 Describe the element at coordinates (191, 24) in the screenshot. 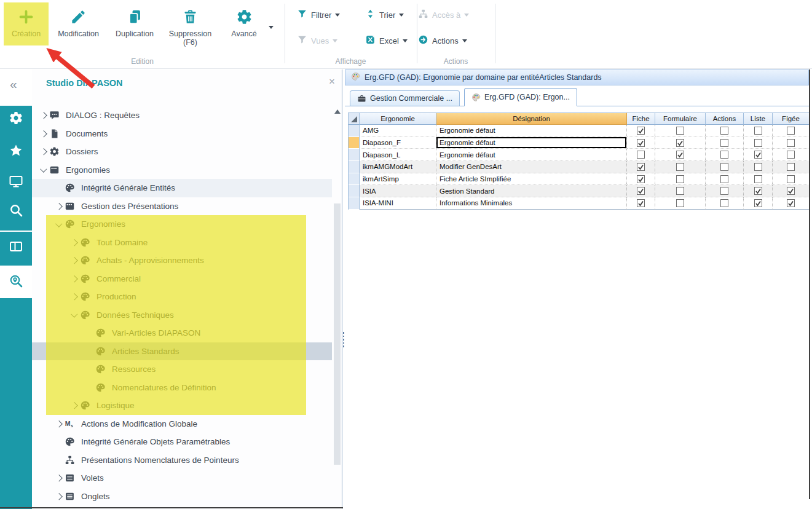

I see `ribbon-button-suppression: Suppression(F6)` at that location.